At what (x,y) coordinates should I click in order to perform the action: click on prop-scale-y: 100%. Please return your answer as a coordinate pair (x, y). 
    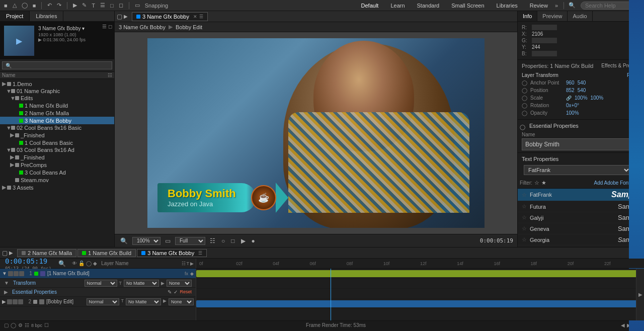
    Looking at the image, I should click on (597, 98).